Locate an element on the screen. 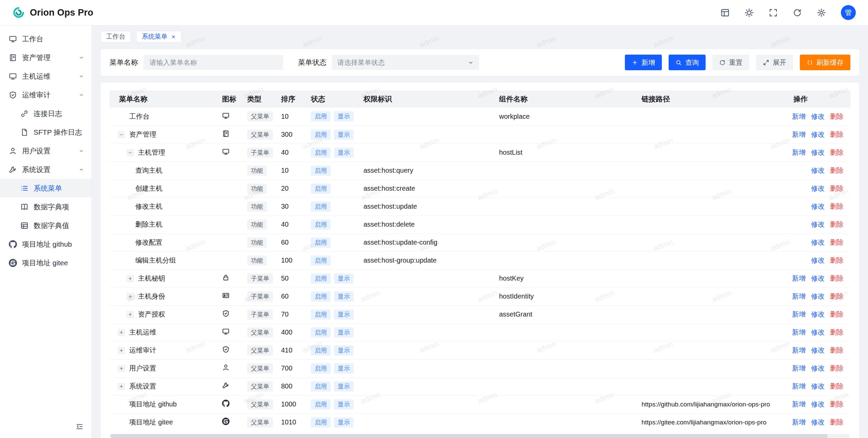 The height and width of the screenshot is (438, 868). sidebar-item-dict-keys: 数据字典项 is located at coordinates (46, 207).